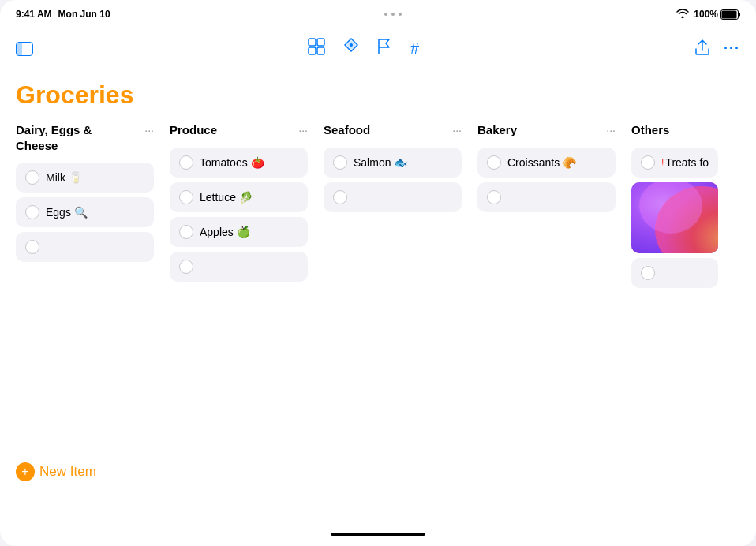  Describe the element at coordinates (675, 218) in the screenshot. I see `image-card` at that location.